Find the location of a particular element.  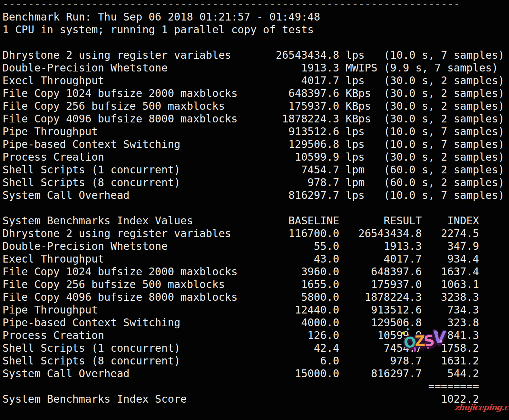

terminal-line: Double-Precision Whetstone 1913.3 MWIPS … is located at coordinates (254, 68).